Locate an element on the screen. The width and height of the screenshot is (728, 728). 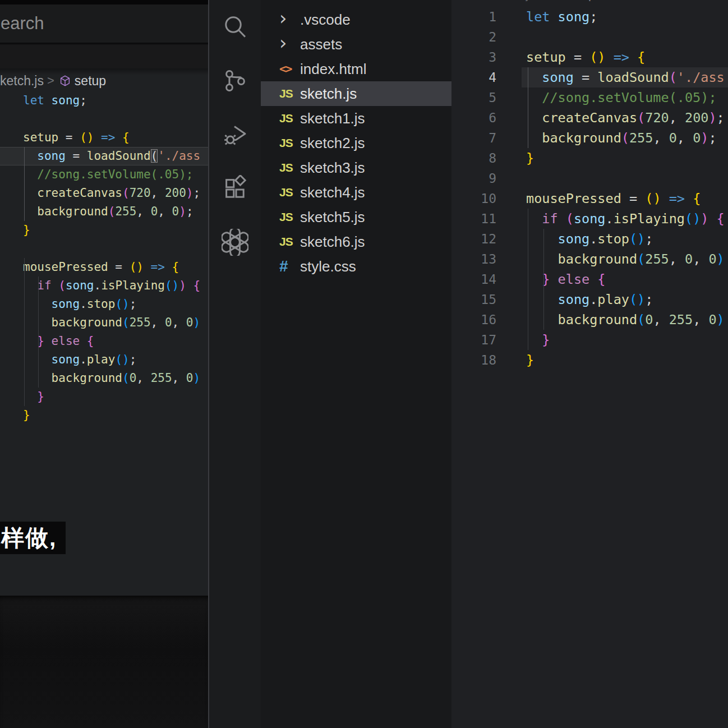
code-text: song.play(); is located at coordinates (589, 300).